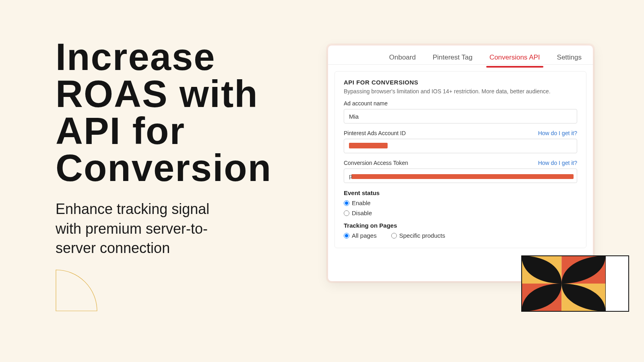 The image size is (644, 362). Describe the element at coordinates (460, 82) in the screenshot. I see `card-title: API FOR CONVERSIONS` at that location.